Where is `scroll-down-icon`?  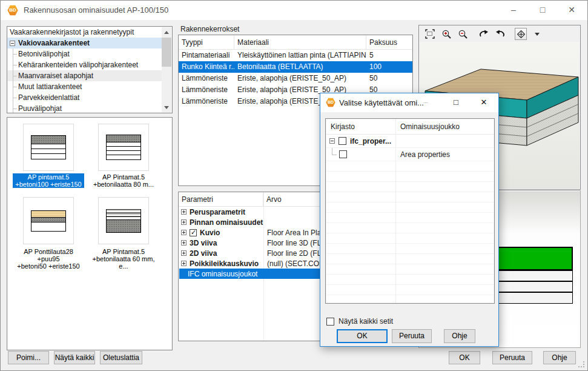
scroll-down-icon is located at coordinates (167, 107).